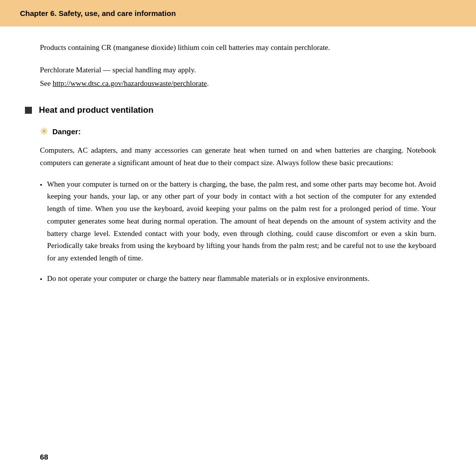 The width and height of the screenshot is (476, 476). Describe the element at coordinates (46, 83) in the screenshot. I see `perchlorate-see: See` at that location.